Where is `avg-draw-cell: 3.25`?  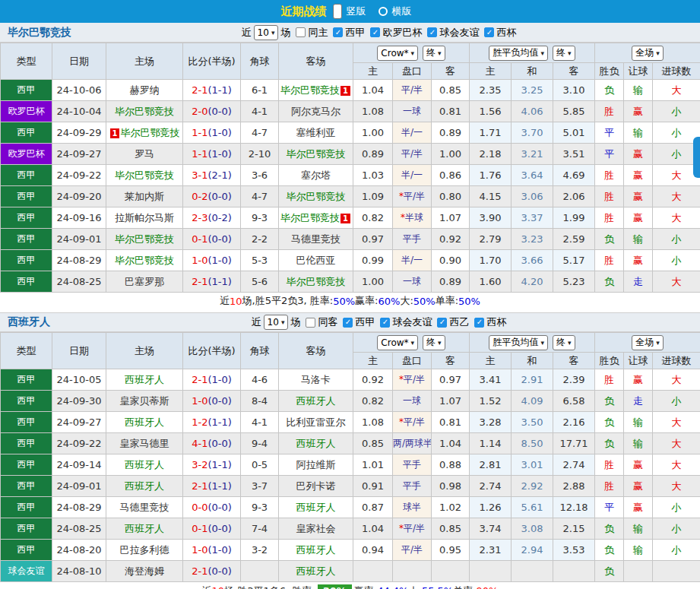
avg-draw-cell: 3.25 is located at coordinates (532, 90).